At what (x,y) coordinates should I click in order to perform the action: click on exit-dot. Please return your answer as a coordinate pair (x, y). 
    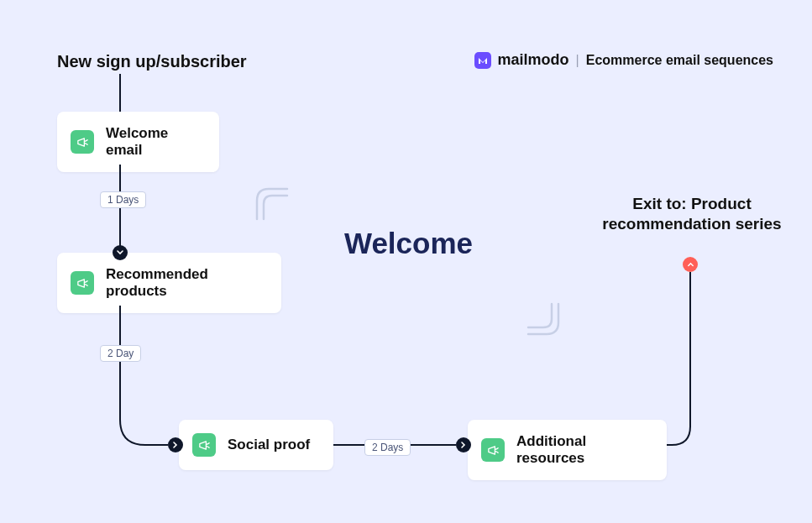
    Looking at the image, I should click on (690, 264).